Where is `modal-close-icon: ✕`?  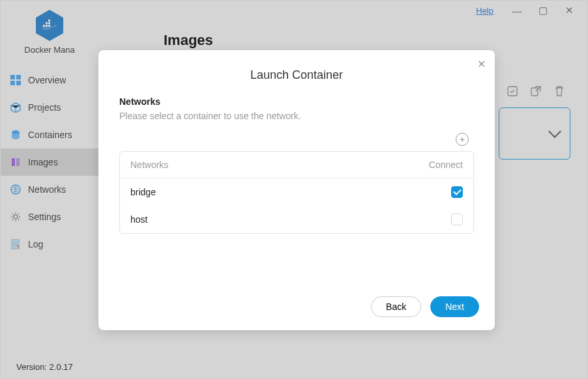 modal-close-icon: ✕ is located at coordinates (481, 64).